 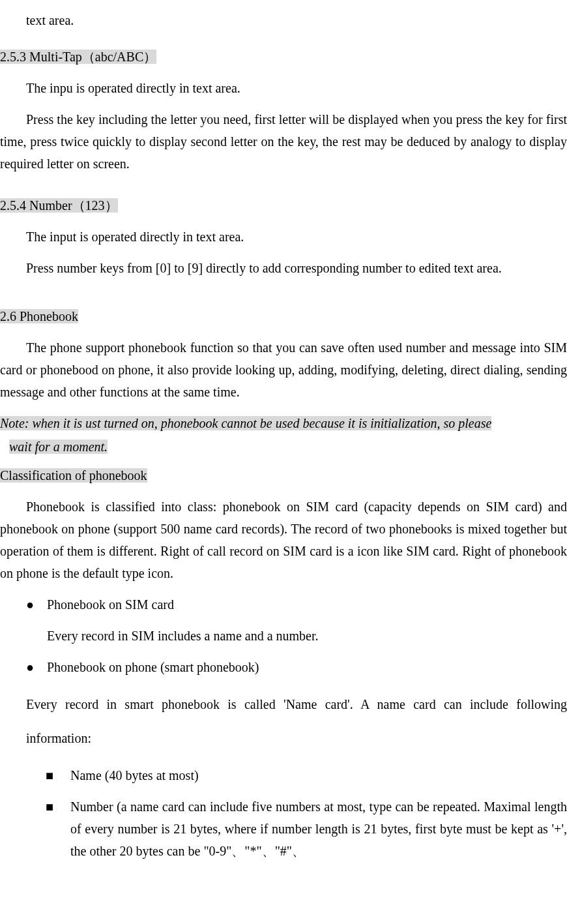 What do you see at coordinates (284, 57) in the screenshot?
I see `heading-2-5-3: 2.5.3 Multi-Tap（abc/ABC）` at bounding box center [284, 57].